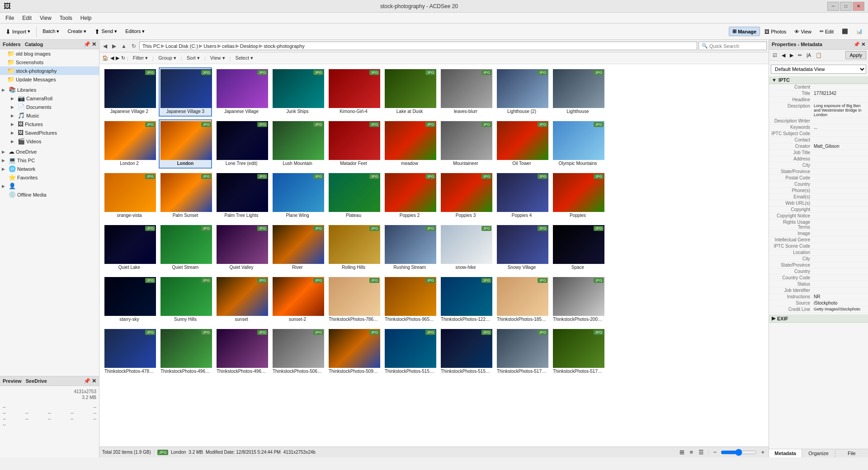 This screenshot has height=470, width=868. Describe the element at coordinates (354, 144) in the screenshot. I see `thumb-item: JPGMatador Feet` at that location.